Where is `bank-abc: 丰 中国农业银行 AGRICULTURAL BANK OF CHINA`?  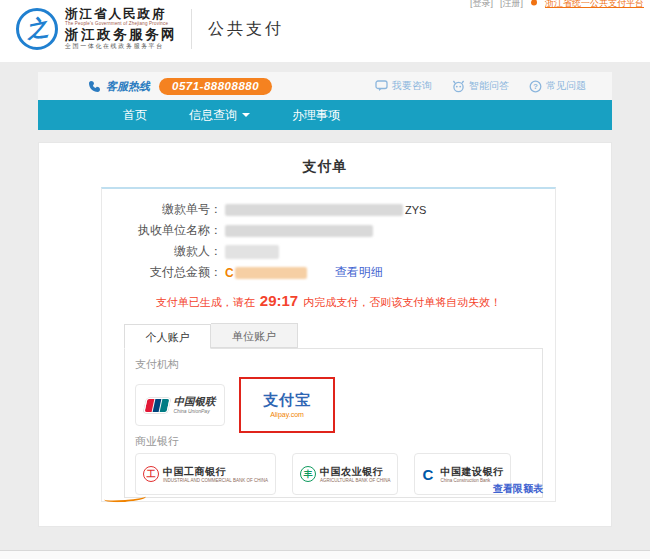
bank-abc: 丰 中国农业银行 AGRICULTURAL BANK OF CHINA is located at coordinates (346, 474).